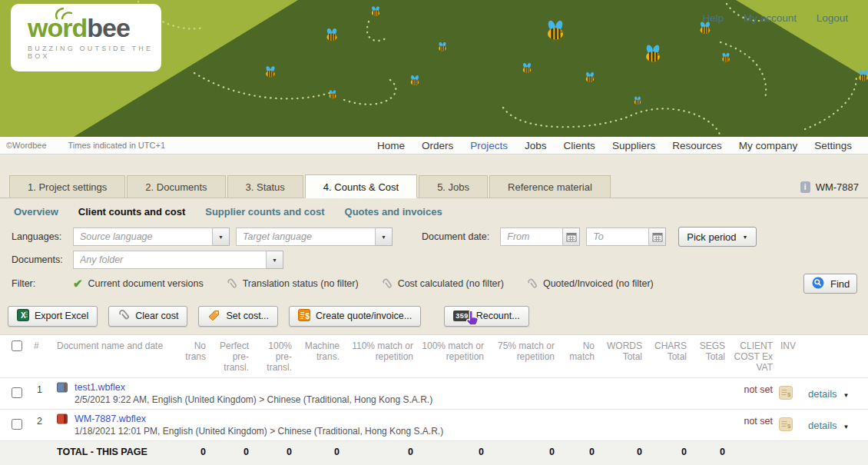 The width and height of the screenshot is (868, 465). What do you see at coordinates (176, 186) in the screenshot?
I see `tab-documents: 2. Documents` at bounding box center [176, 186].